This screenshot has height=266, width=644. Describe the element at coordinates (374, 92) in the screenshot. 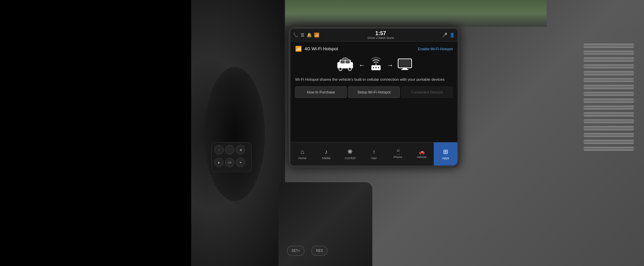

I see `setup-wifi-hotspot-button: Setup Wi-Fi Hotspot` at that location.